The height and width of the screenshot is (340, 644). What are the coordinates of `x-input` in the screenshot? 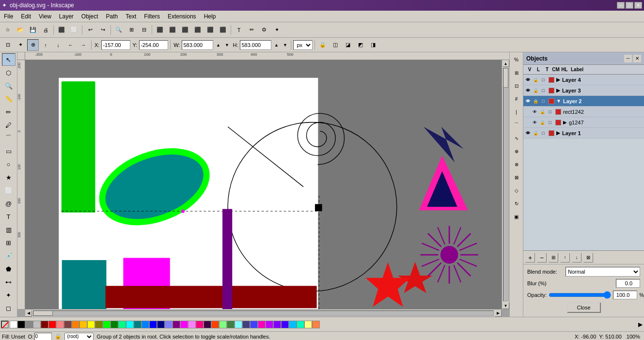 It's located at (116, 45).